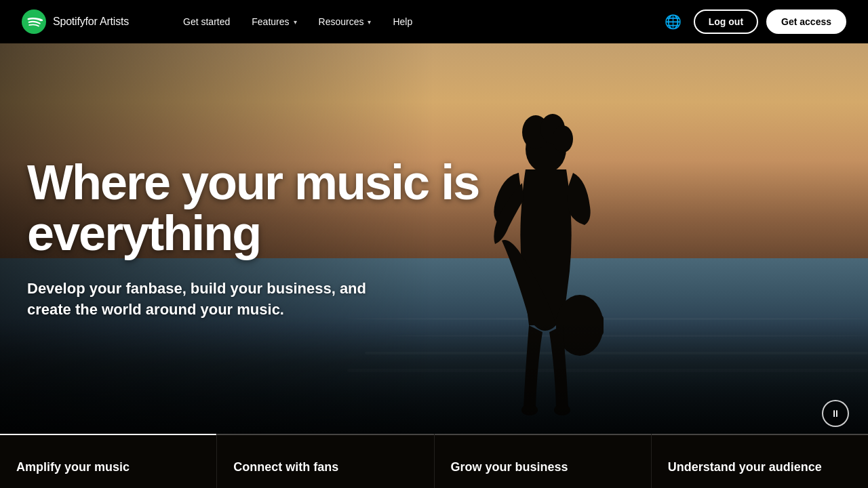 The height and width of the screenshot is (488, 868). I want to click on feature-amplify: Amplify your music, so click(108, 461).